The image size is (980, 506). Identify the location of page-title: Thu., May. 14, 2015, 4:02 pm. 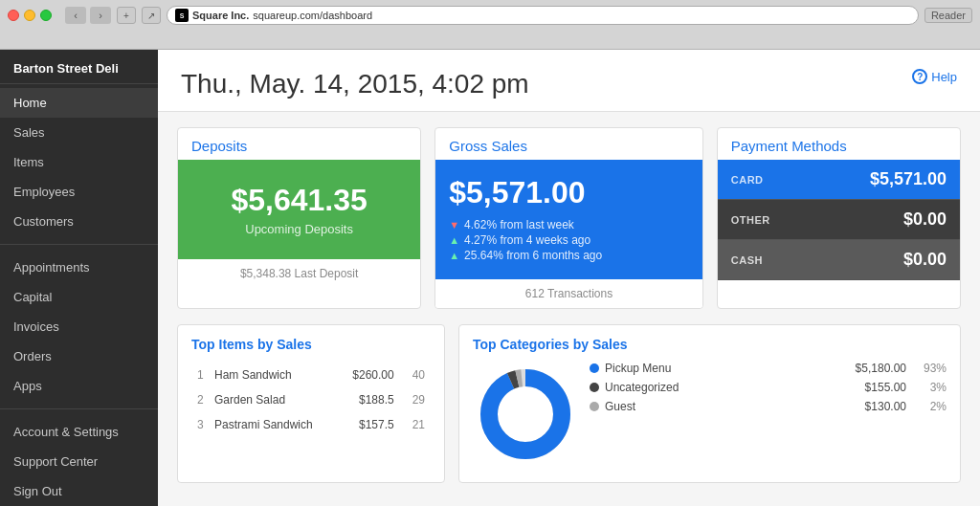
(355, 84).